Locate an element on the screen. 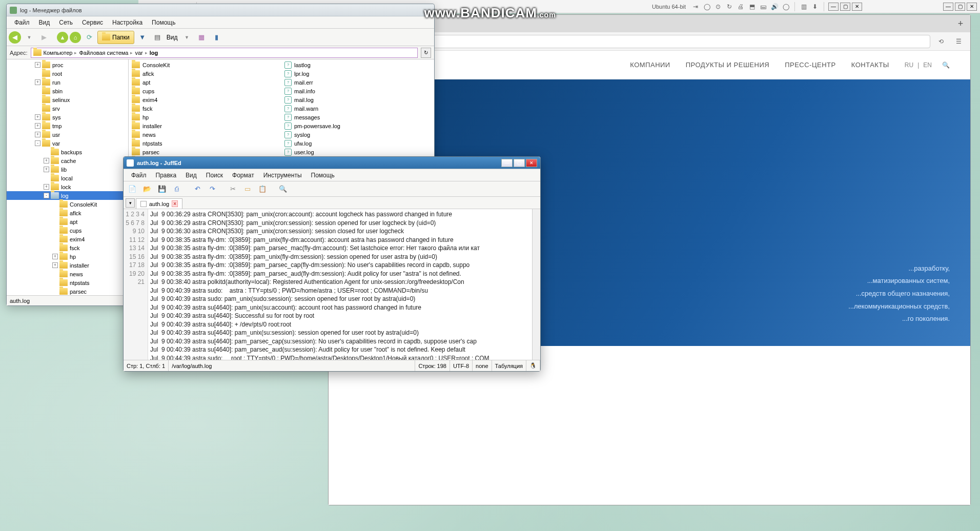 The image size is (980, 531). device-icon-6: ⬒ is located at coordinates (752, 7).